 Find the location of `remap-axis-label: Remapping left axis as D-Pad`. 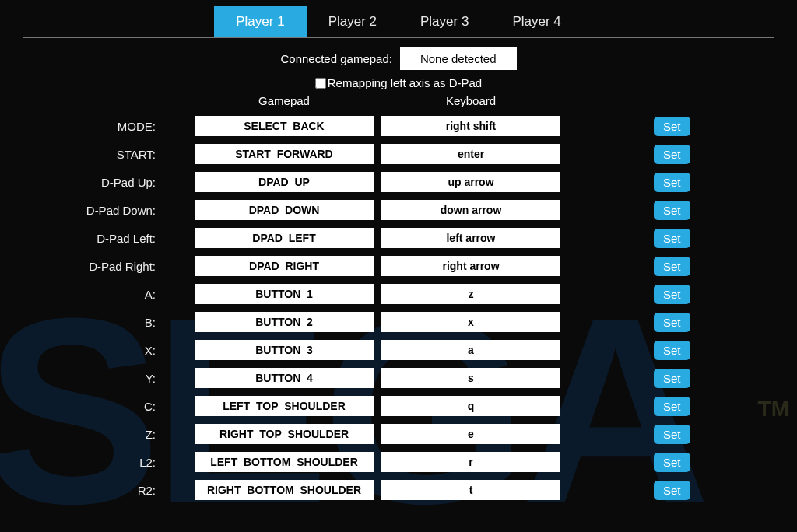

remap-axis-label: Remapping left axis as D-Pad is located at coordinates (405, 82).